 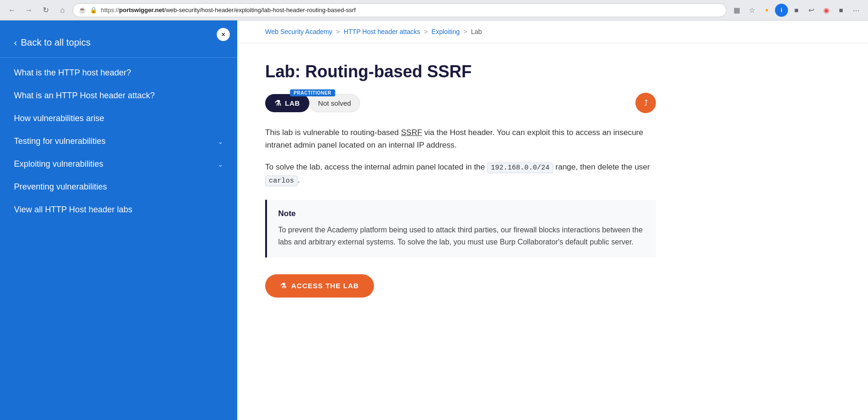 I want to click on sidebar-item-testing-vulnerabilities: Testing for vulnerabilities ⌄, so click(x=119, y=142).